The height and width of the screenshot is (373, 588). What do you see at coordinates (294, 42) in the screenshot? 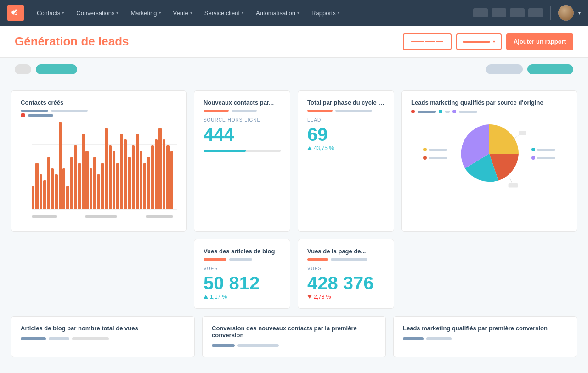
I see `page-header: Génération de leads ▾ Ajouter un rapport` at bounding box center [294, 42].